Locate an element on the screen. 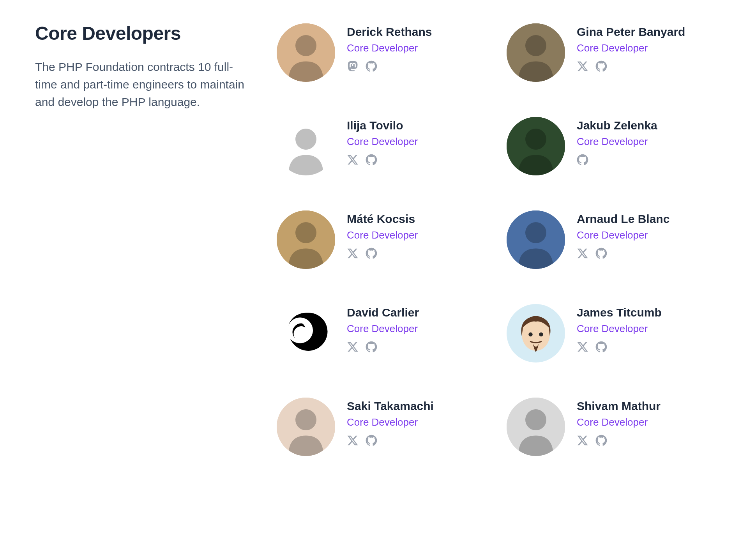 Image resolution: width=756 pixels, height=534 pixels. developer-card: Ilija Tovilo Core Developer is located at coordinates (384, 146).